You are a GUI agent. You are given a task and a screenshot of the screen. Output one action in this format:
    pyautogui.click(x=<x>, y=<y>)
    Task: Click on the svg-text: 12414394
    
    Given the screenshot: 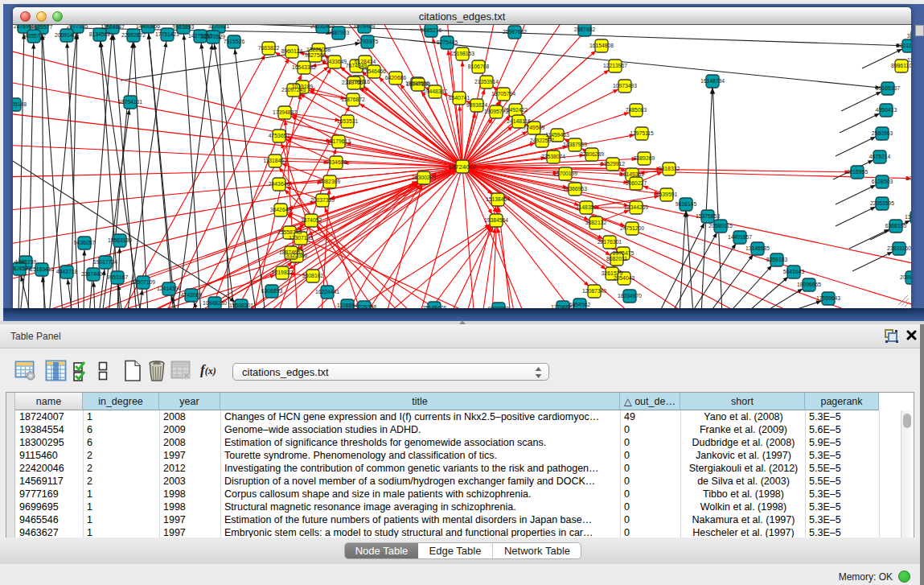 What is the action you would take?
    pyautogui.click(x=169, y=288)
    